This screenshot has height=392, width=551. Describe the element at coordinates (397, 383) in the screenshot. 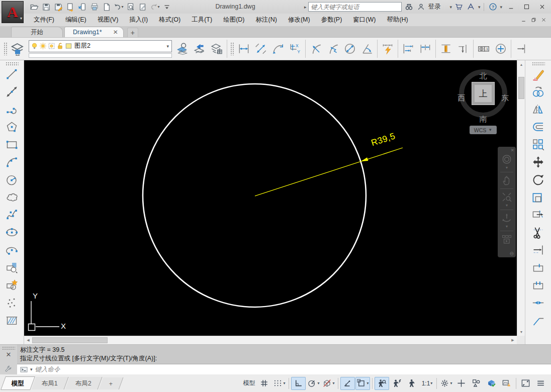

I see `auto-annotation-scale-icon` at that location.